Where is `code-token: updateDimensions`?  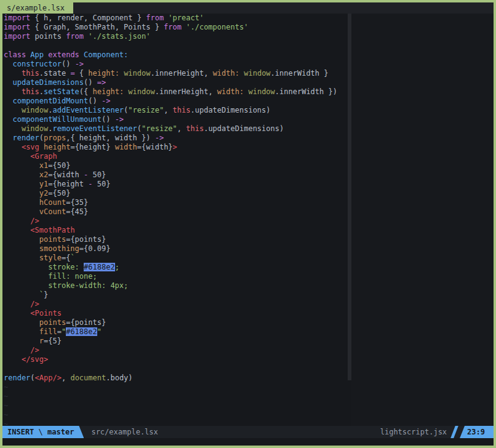 code-token: updateDimensions is located at coordinates (48, 82).